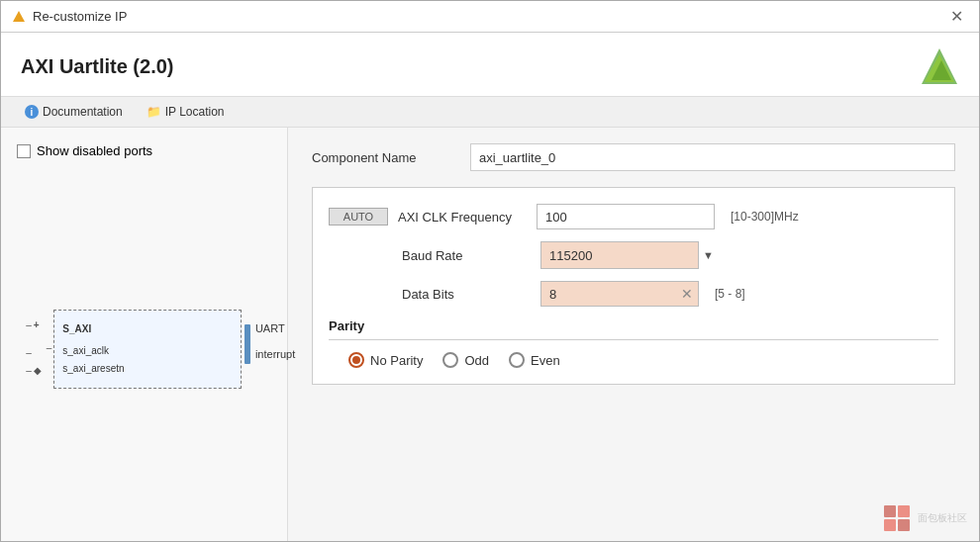 The height and width of the screenshot is (542, 980). What do you see at coordinates (466, 255) in the screenshot?
I see `baud-rate-label: Baud Rate` at bounding box center [466, 255].